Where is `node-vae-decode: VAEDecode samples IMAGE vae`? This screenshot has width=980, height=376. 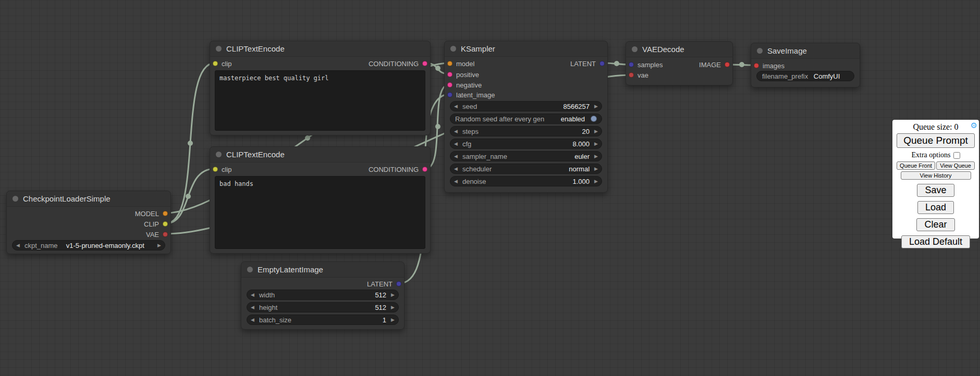
node-vae-decode: VAEDecode samples IMAGE vae is located at coordinates (679, 64).